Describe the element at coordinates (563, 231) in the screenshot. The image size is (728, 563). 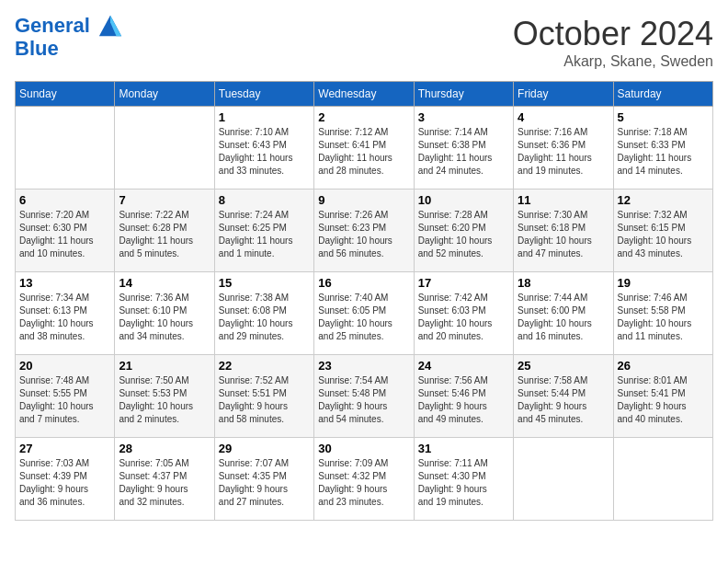
I see `calendar-day-cell: 11Sunrise: 7:30 AM Sunset: 6:18 PM Dayli…` at that location.